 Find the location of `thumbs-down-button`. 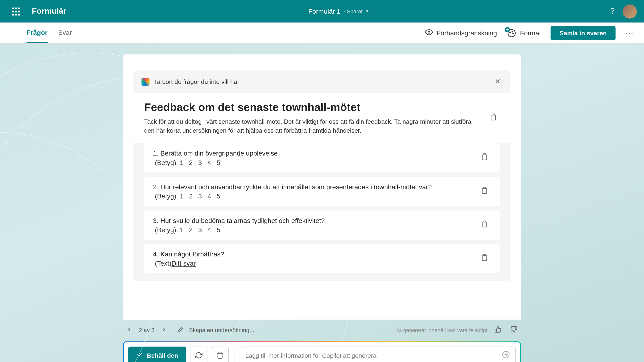

thumbs-down-button is located at coordinates (514, 330).